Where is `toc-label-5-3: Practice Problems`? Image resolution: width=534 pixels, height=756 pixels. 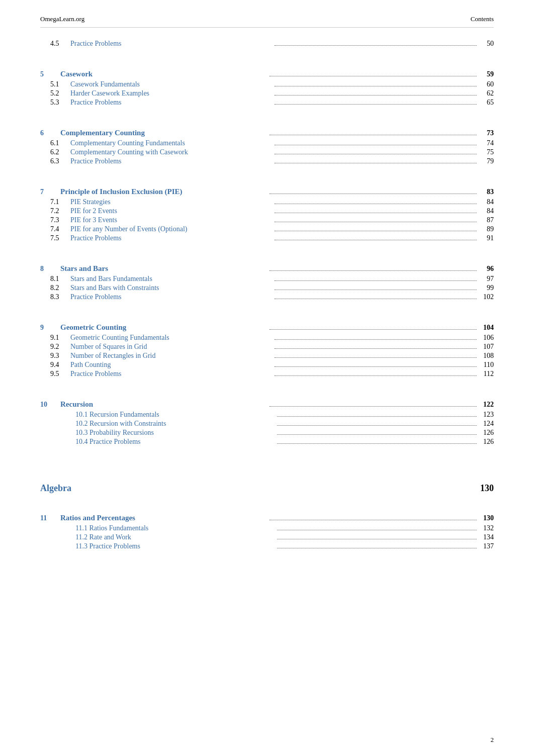 toc-label-5-3: Practice Problems is located at coordinates (171, 103).